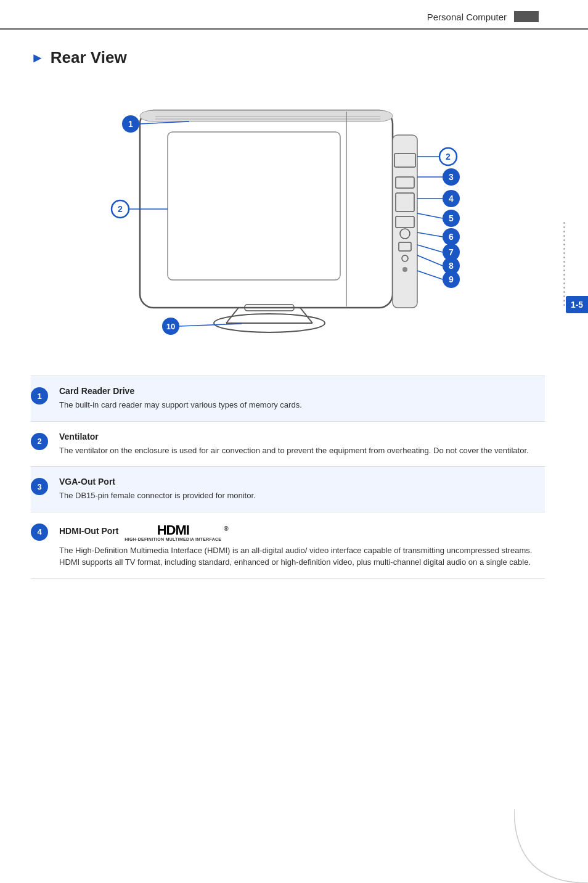  I want to click on header-bar, so click(526, 17).